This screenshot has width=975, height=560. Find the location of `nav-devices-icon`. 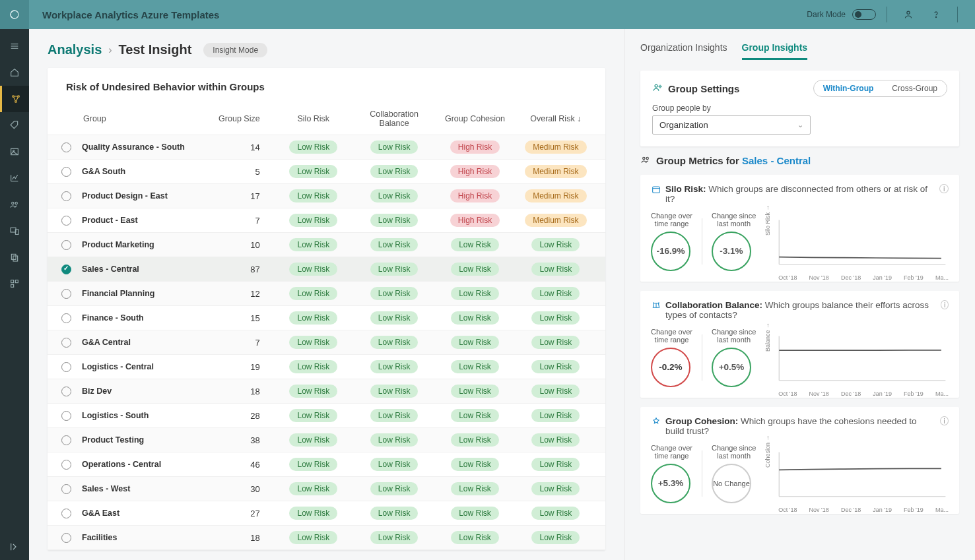

nav-devices-icon is located at coordinates (15, 231).